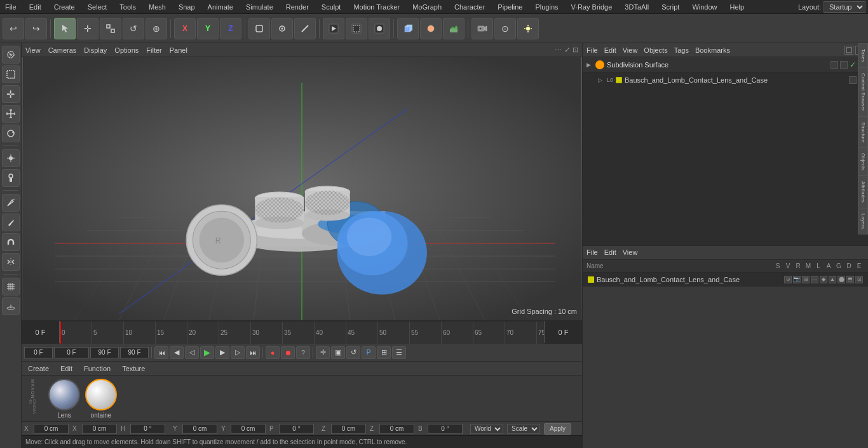 The height and width of the screenshot is (448, 868). What do you see at coordinates (51, 429) in the screenshot?
I see `x-position-input` at bounding box center [51, 429].